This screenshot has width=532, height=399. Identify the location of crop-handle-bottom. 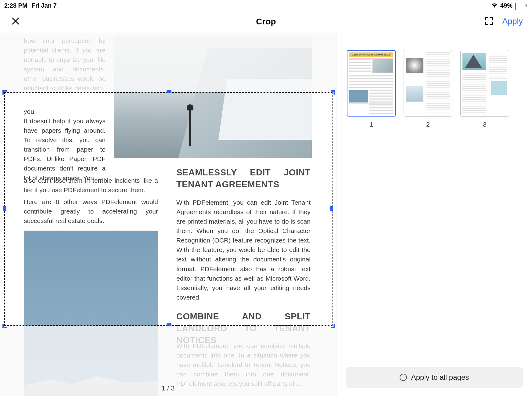
(170, 326).